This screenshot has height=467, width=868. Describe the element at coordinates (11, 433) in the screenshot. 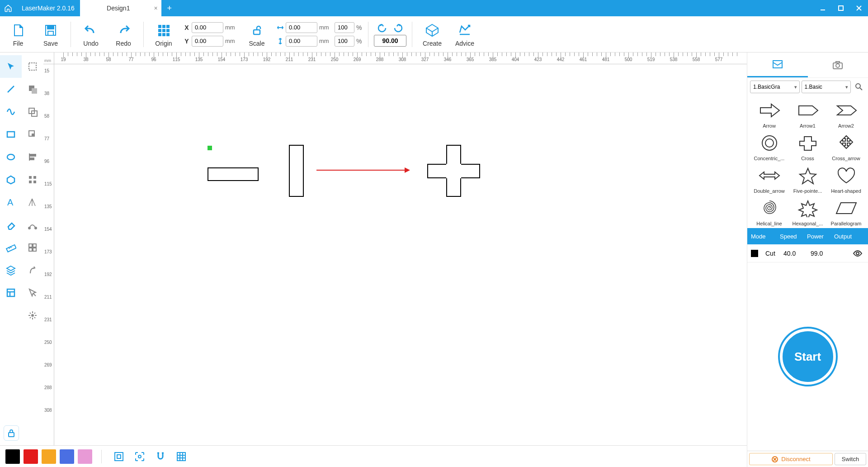

I see `lock-view-button` at that location.